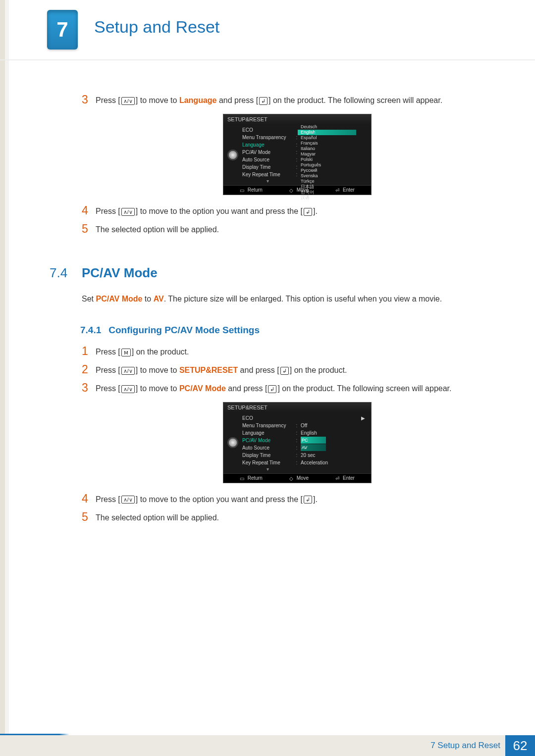 This screenshot has width=535, height=756. What do you see at coordinates (91, 330) in the screenshot?
I see `subsection-number: 7.4.1` at bounding box center [91, 330].